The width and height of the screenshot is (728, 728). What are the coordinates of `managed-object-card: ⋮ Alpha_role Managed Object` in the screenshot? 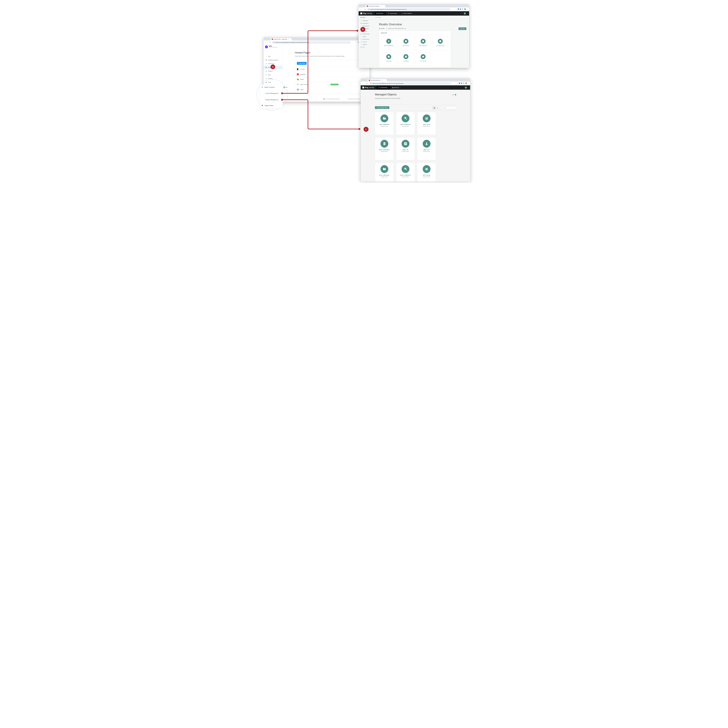 It's located at (405, 148).